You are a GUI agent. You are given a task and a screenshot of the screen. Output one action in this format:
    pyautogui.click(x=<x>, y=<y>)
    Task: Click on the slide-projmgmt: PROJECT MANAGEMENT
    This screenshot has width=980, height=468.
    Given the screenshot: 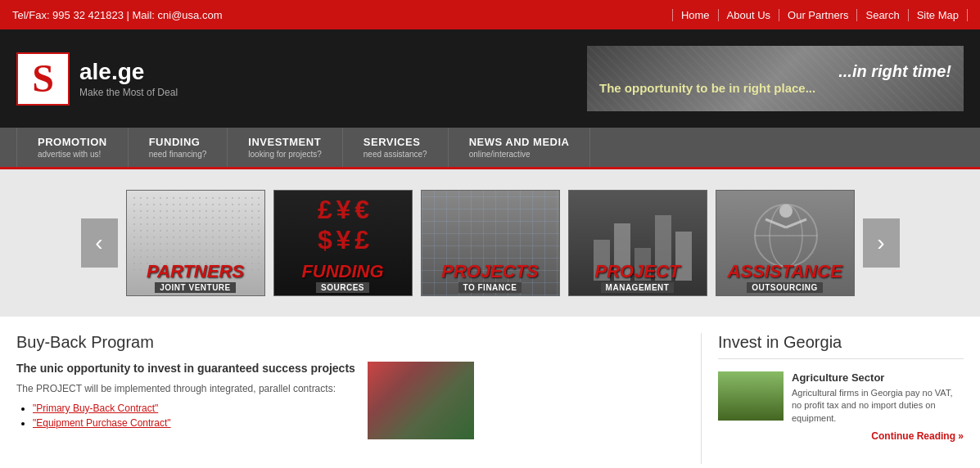 What is the action you would take?
    pyautogui.click(x=638, y=243)
    